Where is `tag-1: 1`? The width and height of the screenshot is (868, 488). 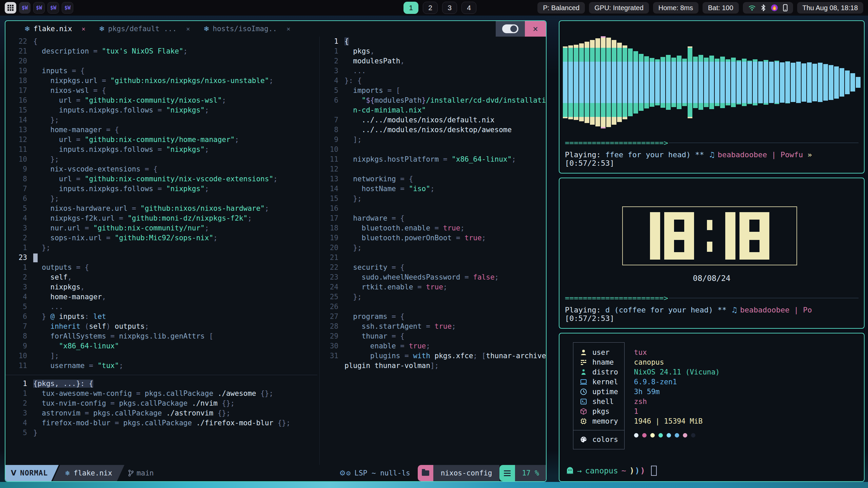
tag-1: 1 is located at coordinates (411, 8).